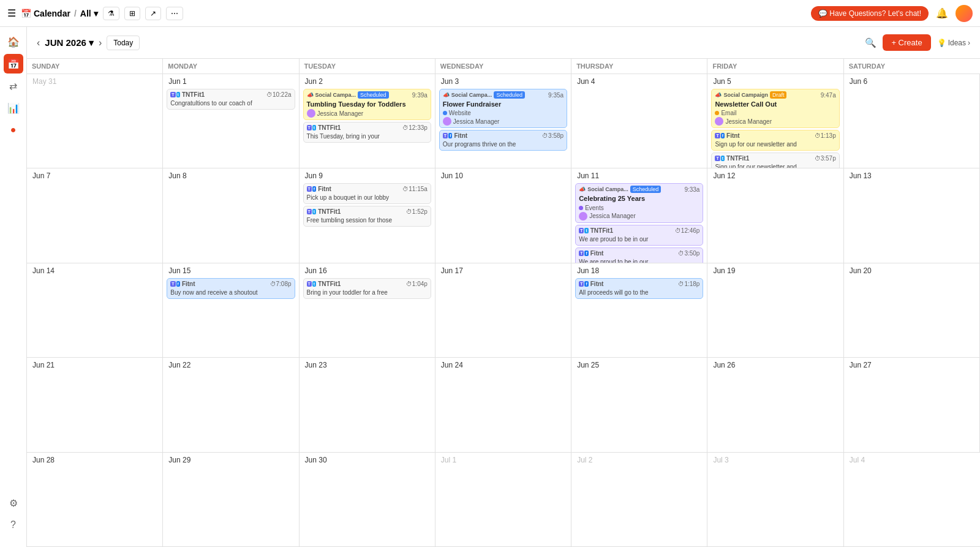 The width and height of the screenshot is (980, 547). I want to click on event-card-proud1: T t TNTFit1 ⏱12:46p We are proud to be i…, so click(639, 235).